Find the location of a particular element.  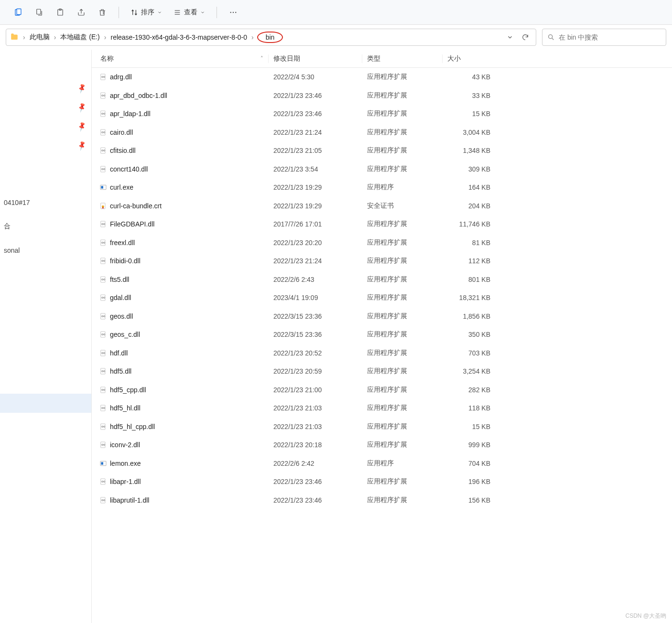

file-date: 2023/4/1 19:09 is located at coordinates (315, 298).